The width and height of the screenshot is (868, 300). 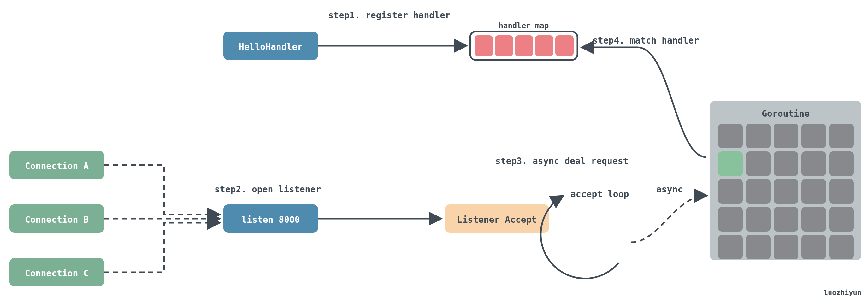 I want to click on listen-text: listen 8000, so click(x=271, y=220).